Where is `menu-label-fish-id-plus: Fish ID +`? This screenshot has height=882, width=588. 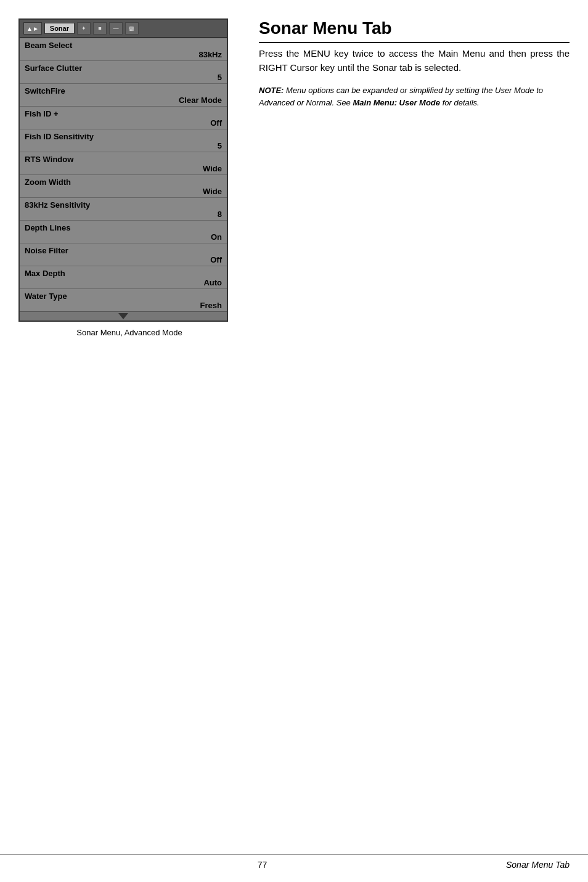 menu-label-fish-id-plus: Fish ID + is located at coordinates (123, 113).